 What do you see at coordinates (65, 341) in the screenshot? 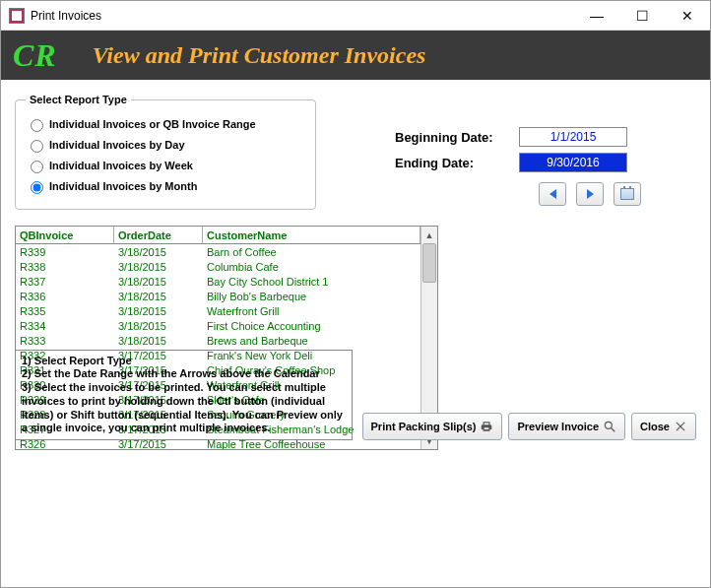
I see `cell-invoice: R333` at bounding box center [65, 341].